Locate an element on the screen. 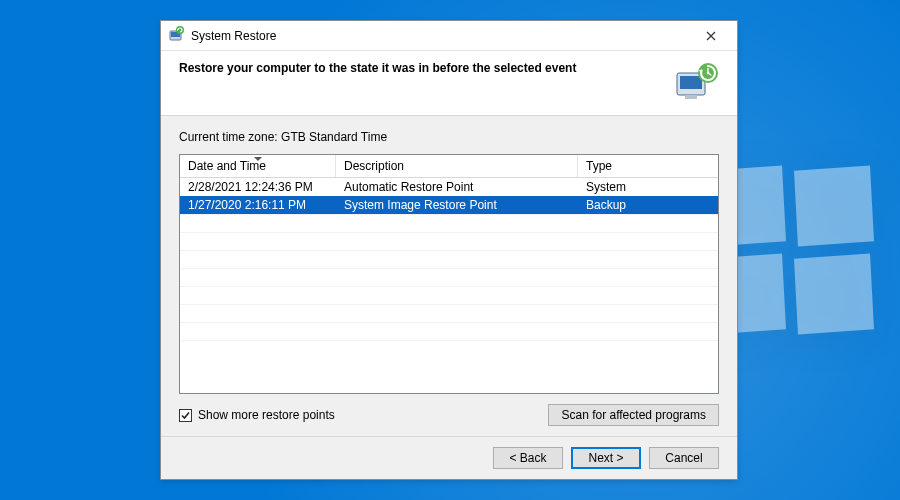 This screenshot has width=900, height=500. wizard-header: Restore your computer to the state it wa… is located at coordinates (449, 84).